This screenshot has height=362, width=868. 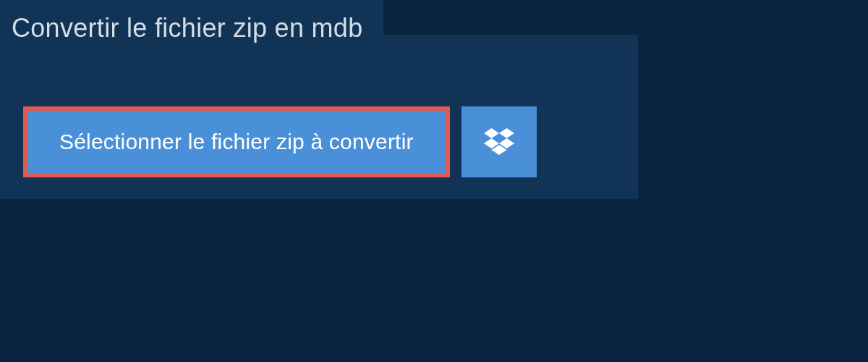 What do you see at coordinates (237, 142) in the screenshot?
I see `select-file-button: Sélectionner le fichier zip à convertir` at bounding box center [237, 142].